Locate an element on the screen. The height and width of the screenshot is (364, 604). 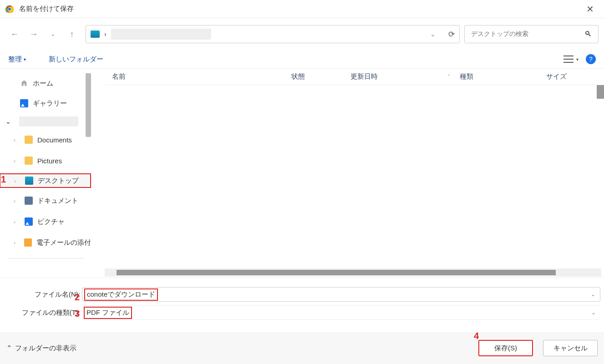
filename-input: conoteでダウンロード ⌄ is located at coordinates (341, 294).